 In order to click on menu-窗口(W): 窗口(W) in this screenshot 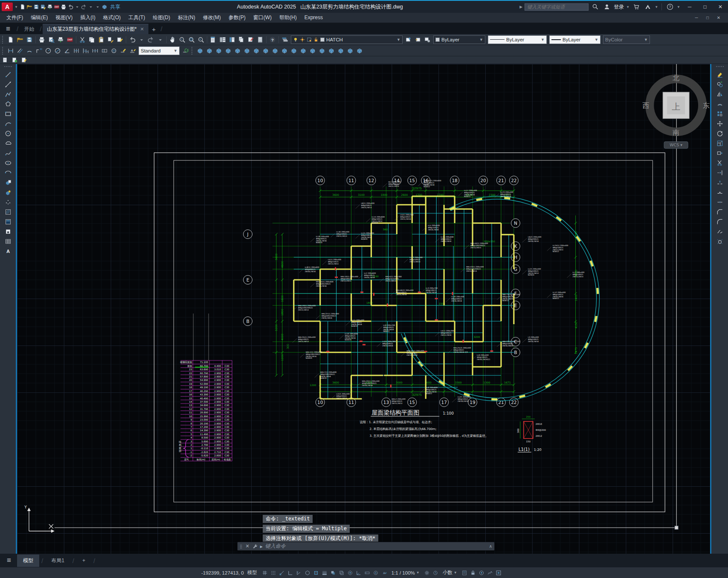, I will do `click(263, 17)`.